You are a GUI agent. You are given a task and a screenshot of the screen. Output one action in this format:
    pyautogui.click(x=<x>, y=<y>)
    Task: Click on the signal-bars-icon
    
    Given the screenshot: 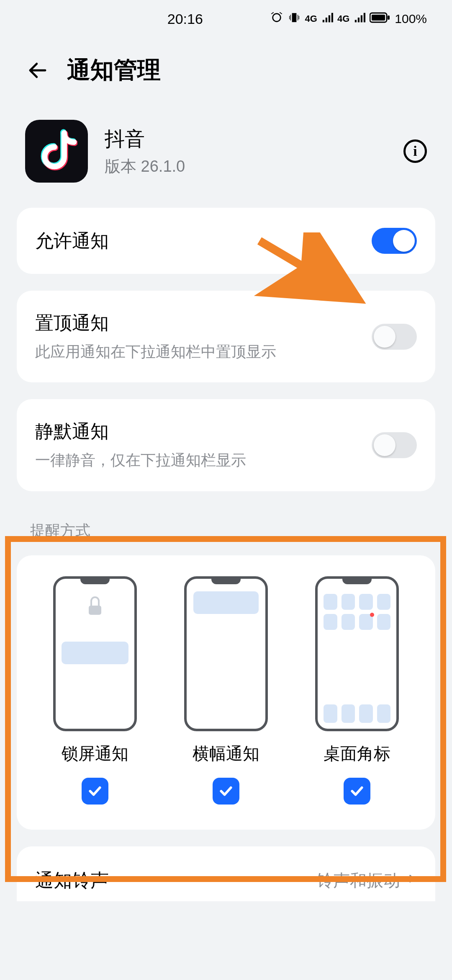 What is the action you would take?
    pyautogui.click(x=327, y=19)
    